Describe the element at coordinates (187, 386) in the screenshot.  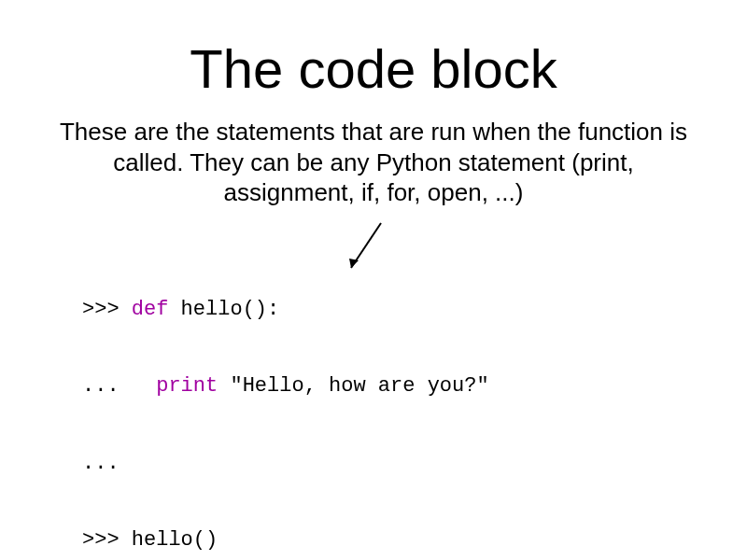
I see `keyword-print: print` at that location.